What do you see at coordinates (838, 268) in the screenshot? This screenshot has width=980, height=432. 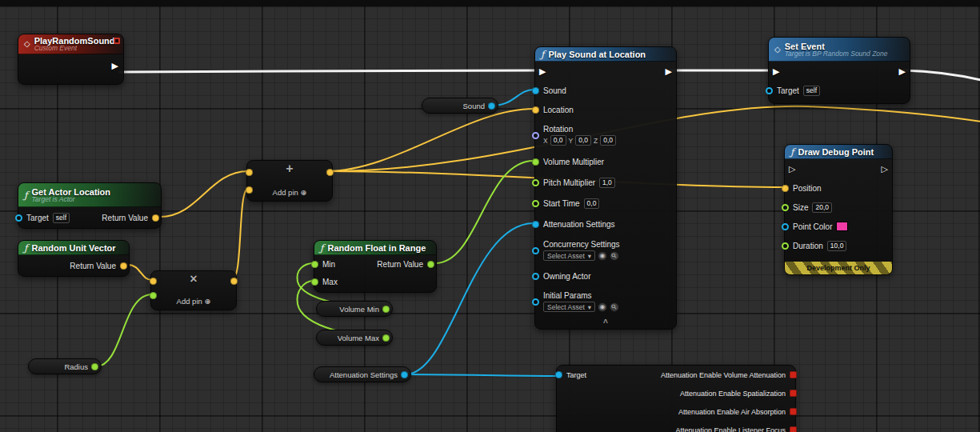 I see `development-only-banner: Development Only` at bounding box center [838, 268].